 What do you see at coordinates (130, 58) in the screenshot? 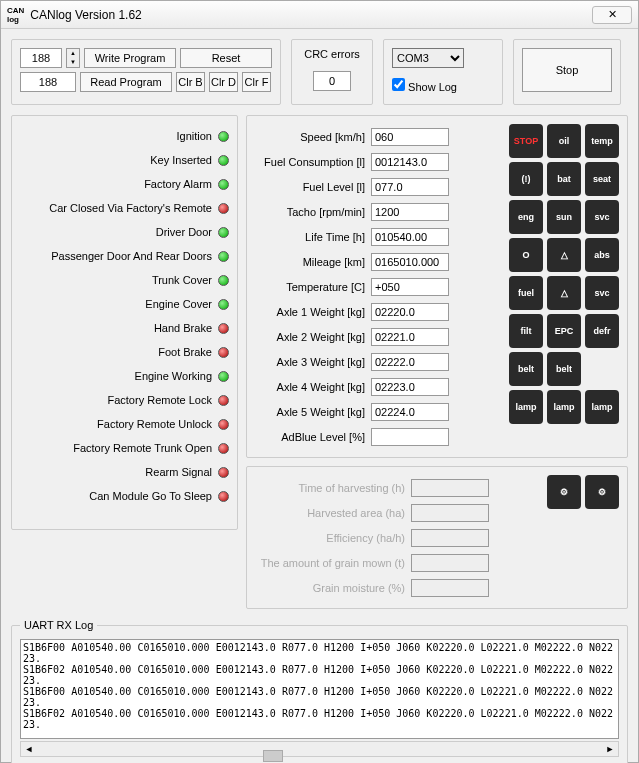
I see `write-program-button: Write Program` at bounding box center [130, 58].